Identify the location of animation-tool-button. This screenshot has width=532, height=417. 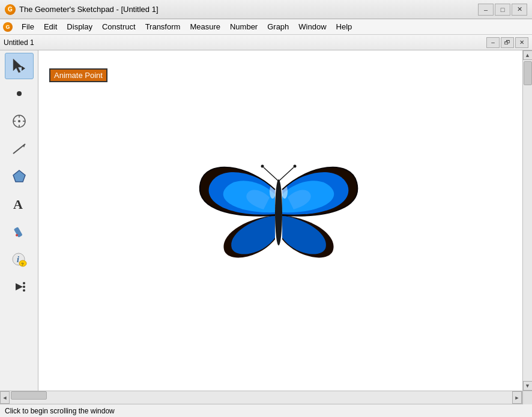
(19, 287).